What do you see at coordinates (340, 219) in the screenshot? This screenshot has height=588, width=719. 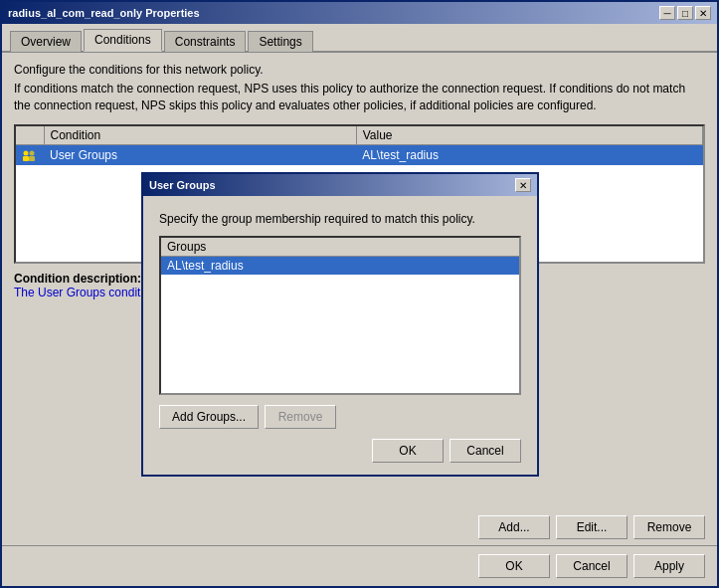 I see `modal-description: Specify the group membership required to…` at bounding box center [340, 219].